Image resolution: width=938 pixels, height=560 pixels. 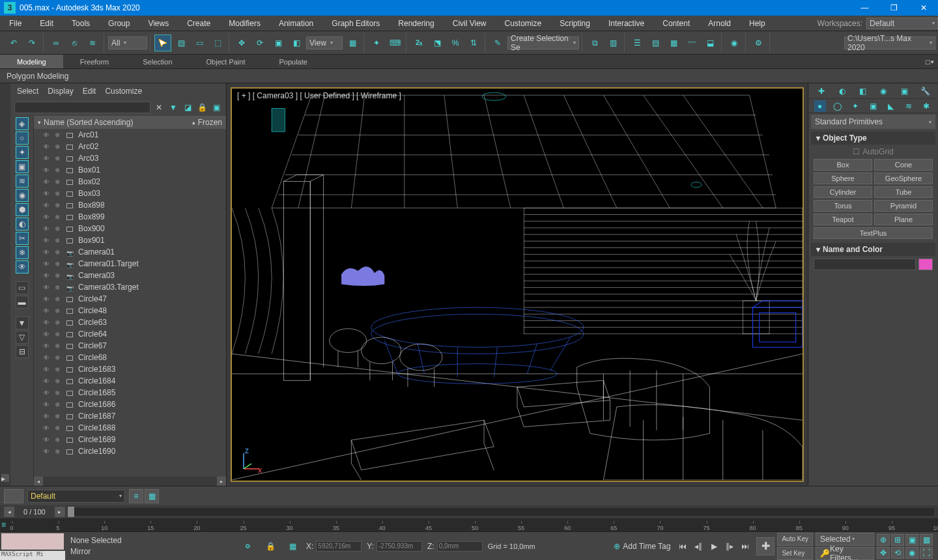 I want to click on max-viewport-icon: ⛶, so click(x=926, y=553).